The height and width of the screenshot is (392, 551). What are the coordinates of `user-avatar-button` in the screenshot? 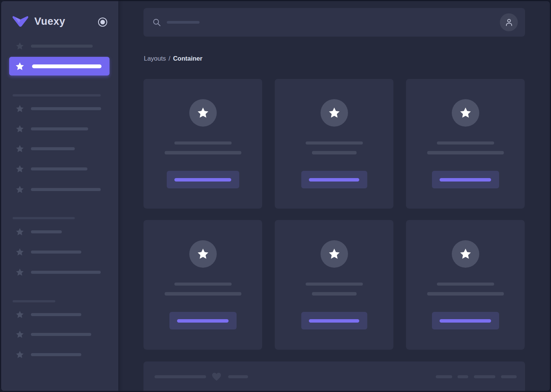 It's located at (509, 22).